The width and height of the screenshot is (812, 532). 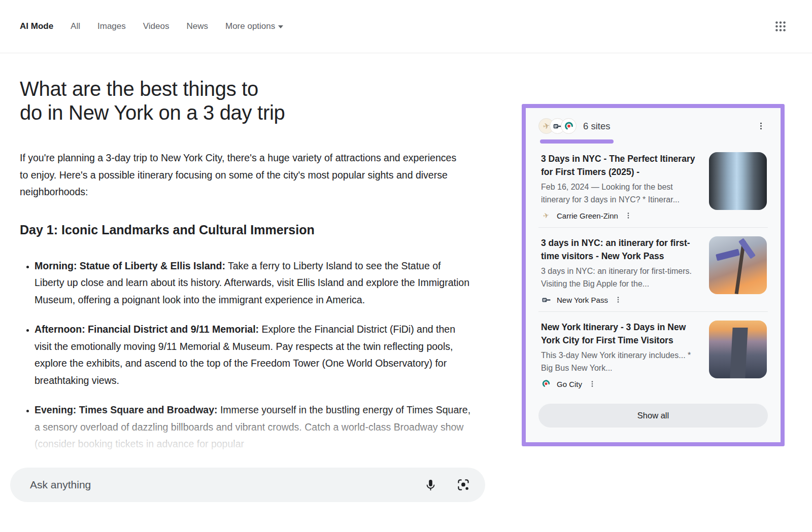 I want to click on day1-heading: Day 1: Iconic Landmarks and Cultural Imm…, so click(x=250, y=230).